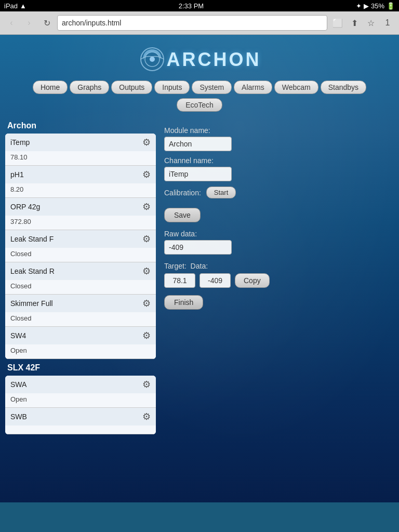  What do you see at coordinates (279, 234) in the screenshot?
I see `raw-data-label: Raw data:` at bounding box center [279, 234].